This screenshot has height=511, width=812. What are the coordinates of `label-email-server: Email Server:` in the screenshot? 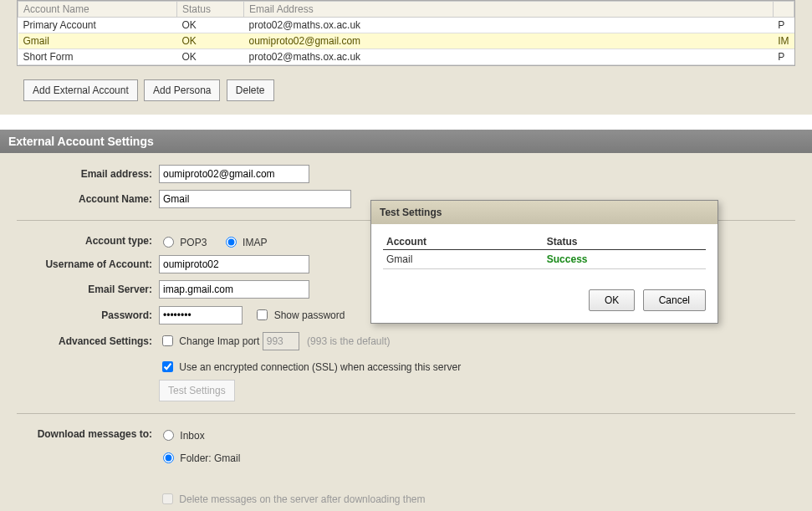 It's located at (88, 289).